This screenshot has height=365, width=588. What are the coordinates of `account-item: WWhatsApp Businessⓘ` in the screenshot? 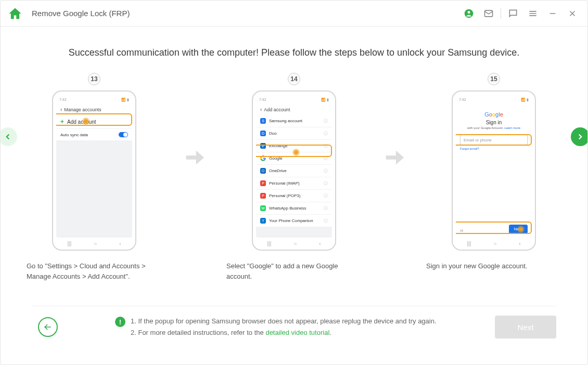 It's located at (294, 208).